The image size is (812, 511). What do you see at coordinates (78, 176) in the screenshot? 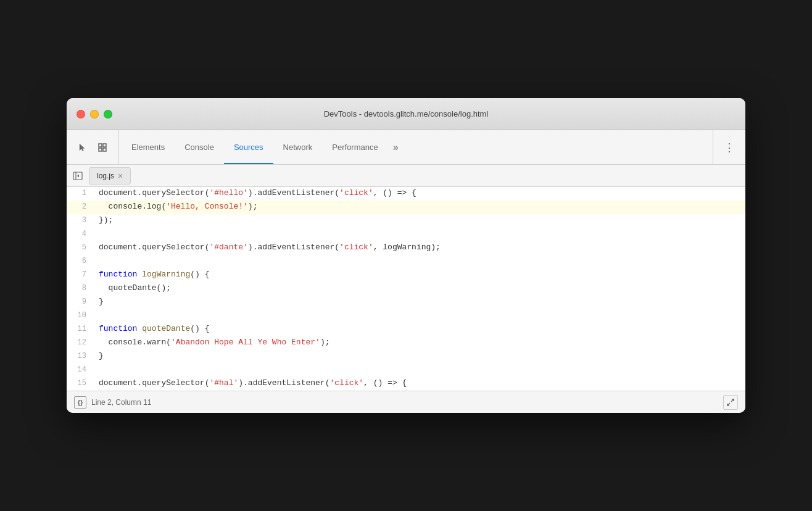
I see `toggle-sidebar-button` at bounding box center [78, 176].